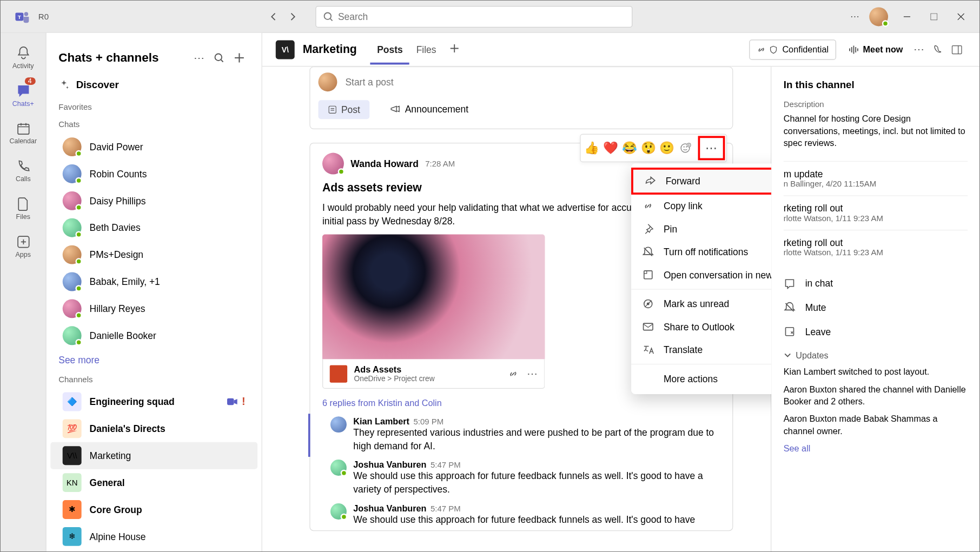 The height and width of the screenshot is (552, 980). What do you see at coordinates (154, 510) in the screenshot?
I see `channel-item: ✱ Core Group` at bounding box center [154, 510].